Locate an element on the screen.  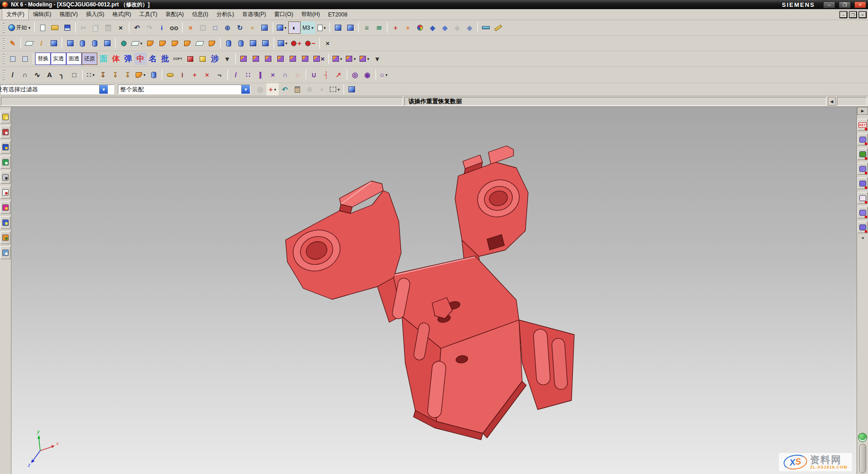
selection-filter-combo: 没有选择过滤器 ▼ is located at coordinates (57, 90).